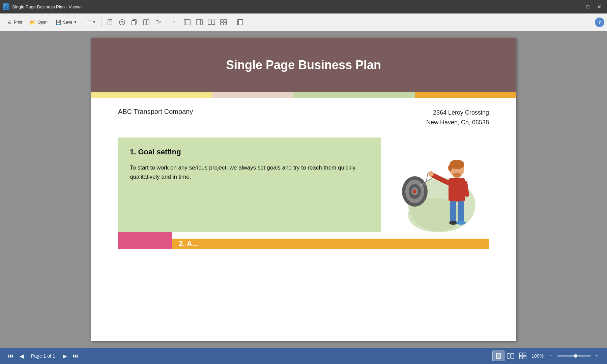 The width and height of the screenshot is (607, 364). Describe the element at coordinates (38, 22) in the screenshot. I see `open-button: 📂 Open` at that location.